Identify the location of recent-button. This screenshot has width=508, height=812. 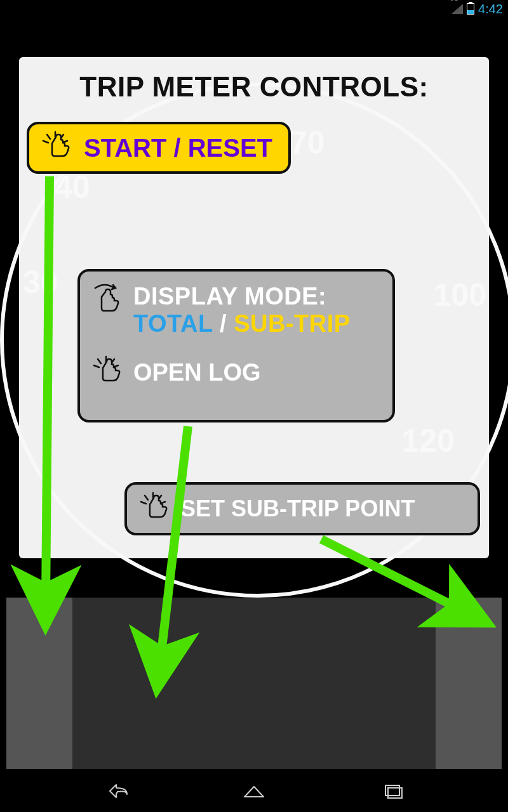
(392, 791).